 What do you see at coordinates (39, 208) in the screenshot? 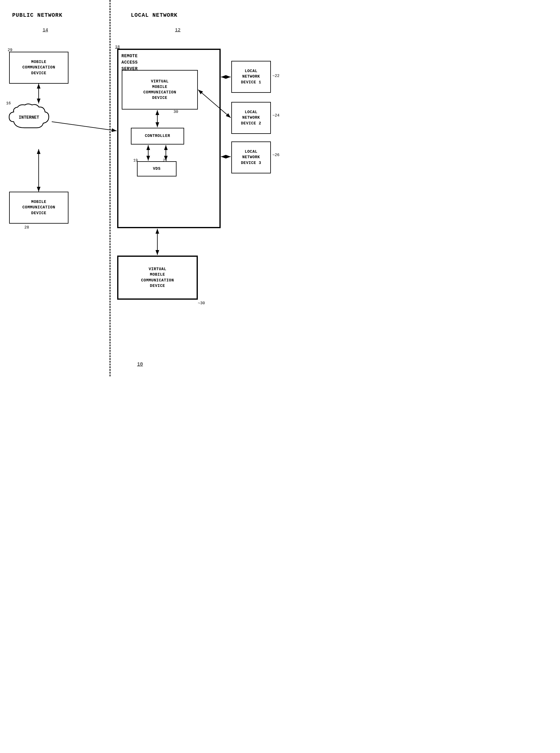
I see `mobile-device-2-box: MOBILECOMMUNICATIONDEVICE` at bounding box center [39, 208].